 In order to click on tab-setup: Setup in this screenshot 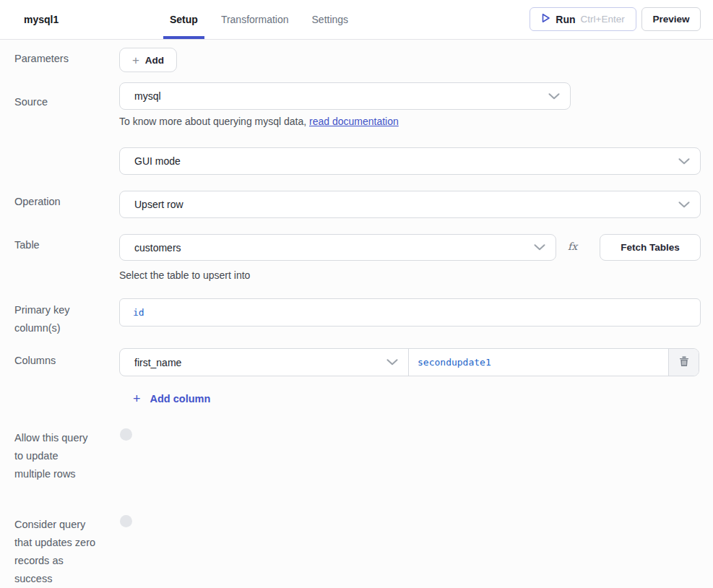, I will do `click(183, 20)`.